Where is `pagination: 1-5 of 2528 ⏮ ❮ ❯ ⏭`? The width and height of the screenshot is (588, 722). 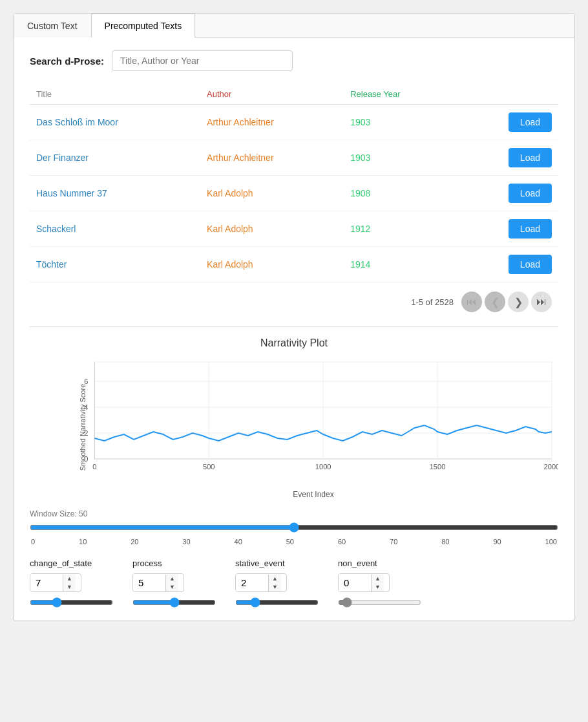 pagination: 1-5 of 2528 ⏮ ❮ ❯ ⏭ is located at coordinates (294, 299).